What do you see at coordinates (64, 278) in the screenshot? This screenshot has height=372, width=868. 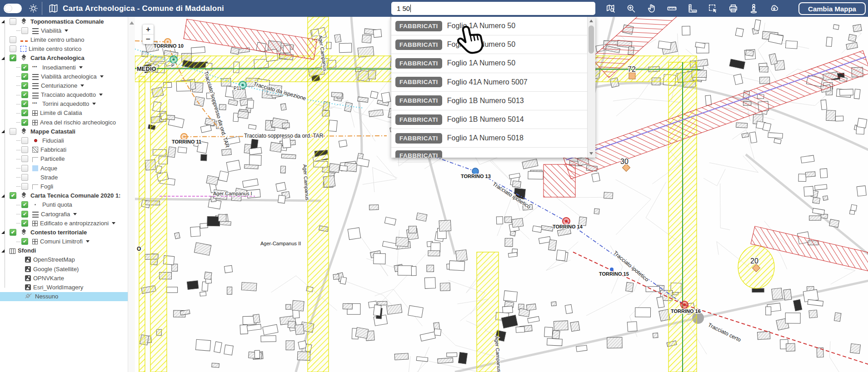 I see `layer-tree-item-opnvkarte: OPNVKarte` at bounding box center [64, 278].